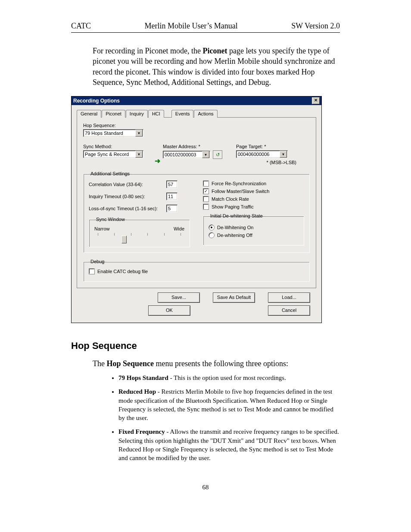 The width and height of the screenshot is (411, 532). What do you see at coordinates (171, 196) in the screenshot?
I see `inquiry-timeout-value: 11` at bounding box center [171, 196].